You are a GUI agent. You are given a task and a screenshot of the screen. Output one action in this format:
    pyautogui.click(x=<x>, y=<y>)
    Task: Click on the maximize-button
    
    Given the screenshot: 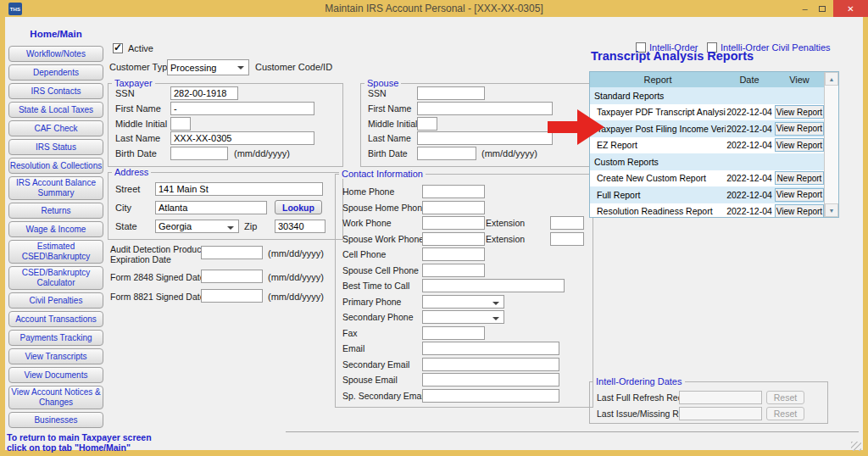 What is the action you would take?
    pyautogui.click(x=822, y=8)
    